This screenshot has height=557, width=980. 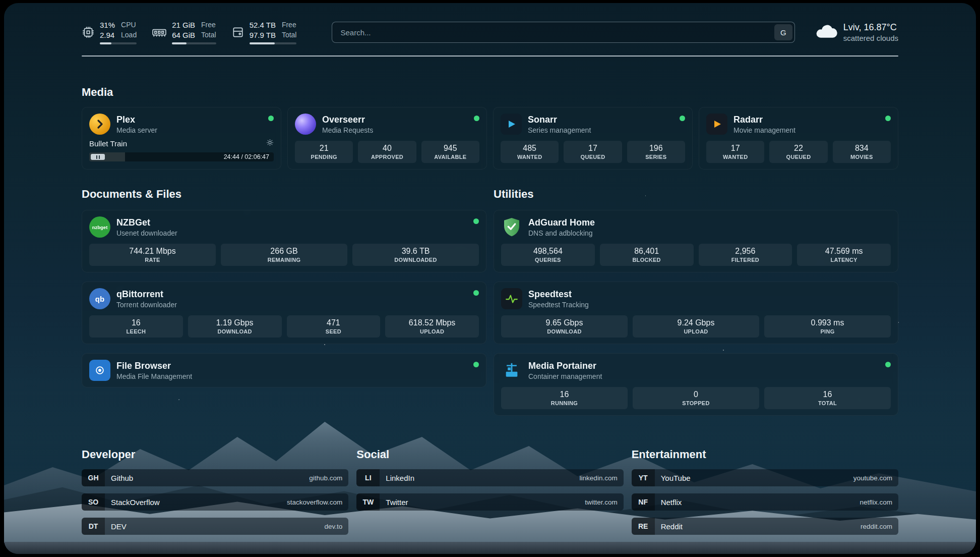 I want to click on radarr-icon, so click(x=717, y=124).